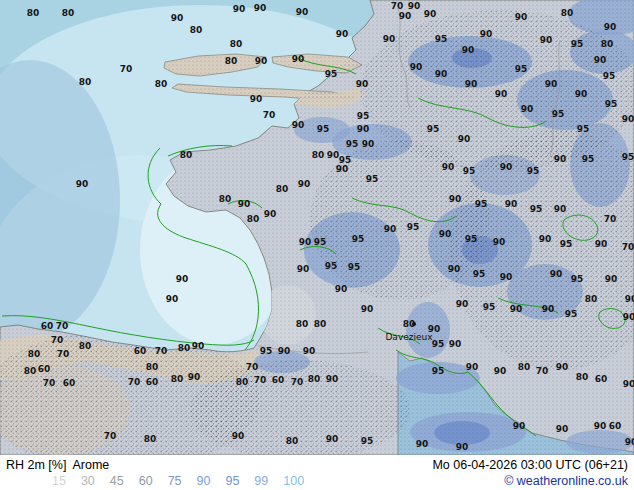  Describe the element at coordinates (117, 481) in the screenshot. I see `legend-value: 45` at that location.